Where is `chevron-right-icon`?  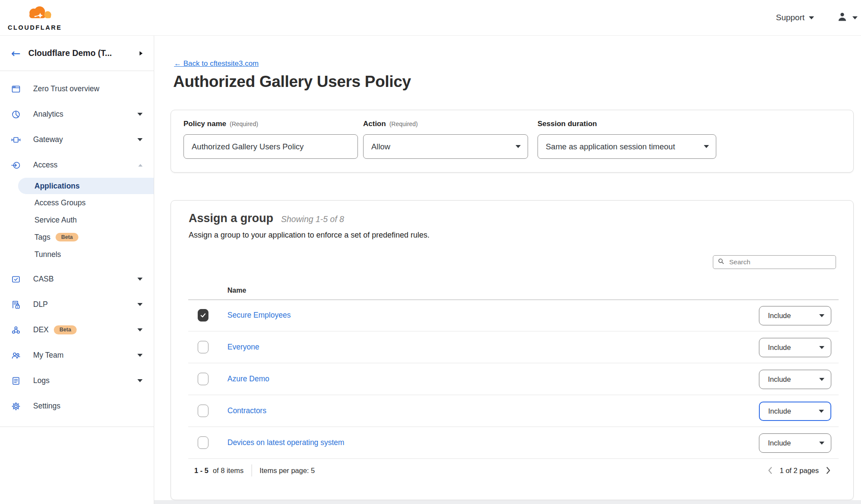
chevron-right-icon is located at coordinates (828, 470).